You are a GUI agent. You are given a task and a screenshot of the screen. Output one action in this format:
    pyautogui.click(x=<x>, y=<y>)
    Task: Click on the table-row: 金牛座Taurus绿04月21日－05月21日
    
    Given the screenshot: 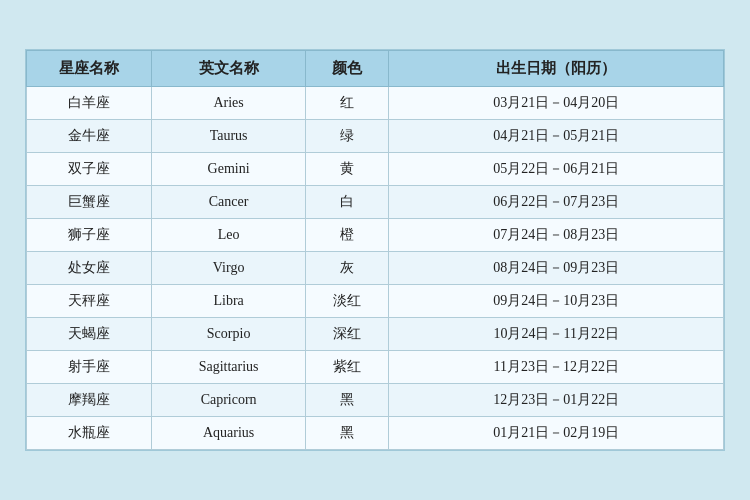 What is the action you would take?
    pyautogui.click(x=376, y=136)
    